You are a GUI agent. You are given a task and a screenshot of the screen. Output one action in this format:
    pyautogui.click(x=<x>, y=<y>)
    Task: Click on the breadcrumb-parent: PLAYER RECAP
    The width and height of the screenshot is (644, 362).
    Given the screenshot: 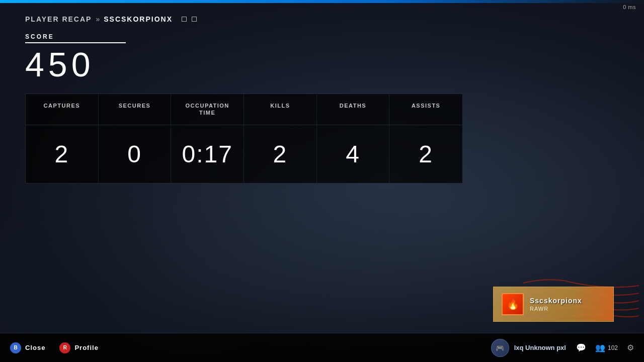 What is the action you would take?
    pyautogui.click(x=58, y=19)
    